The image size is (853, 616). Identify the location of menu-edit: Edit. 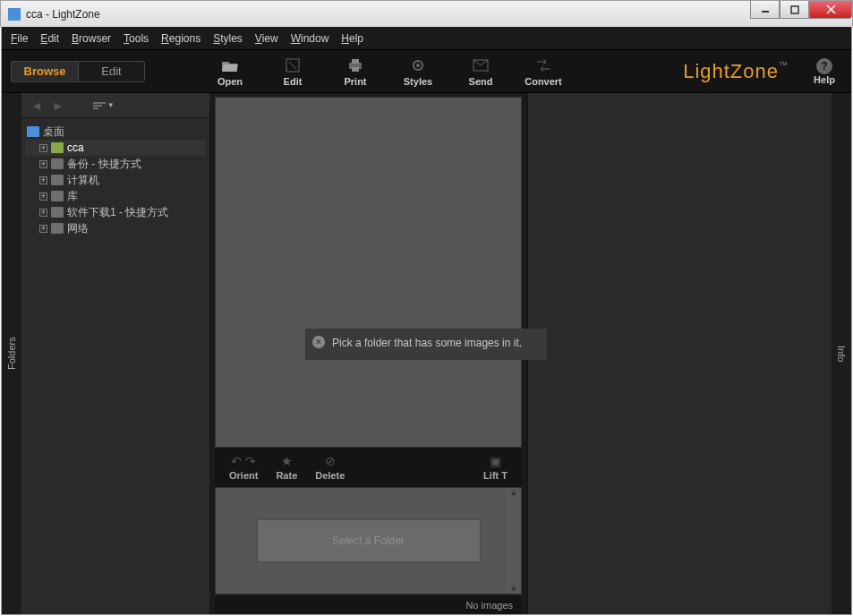
(50, 38).